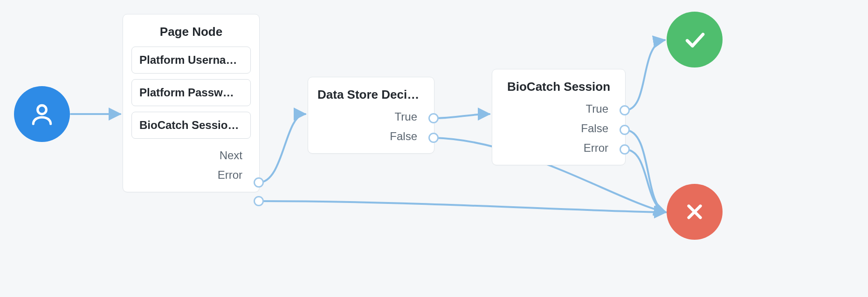  I want to click on edge-biocatch-true-success, so click(645, 75).